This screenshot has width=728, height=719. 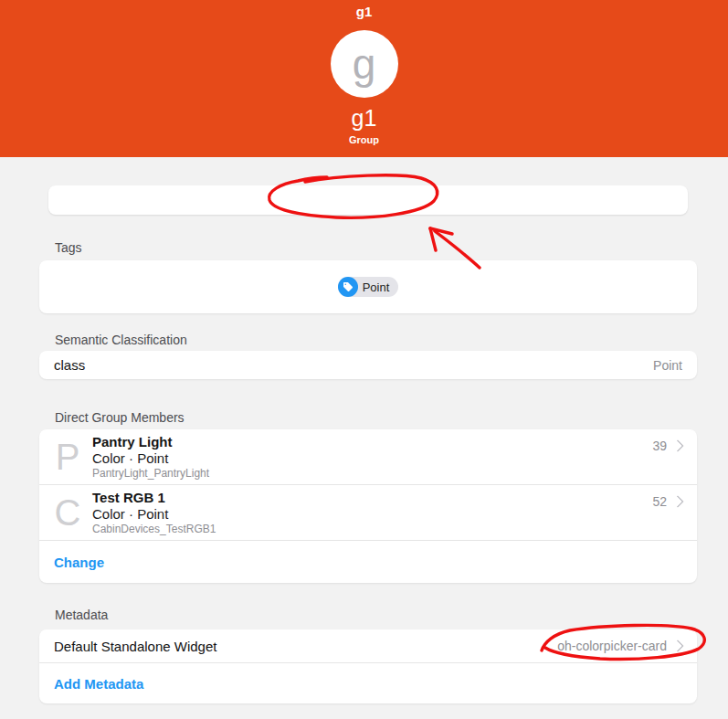 What do you see at coordinates (391, 248) in the screenshot?
I see `section-title-tags: Tags` at bounding box center [391, 248].